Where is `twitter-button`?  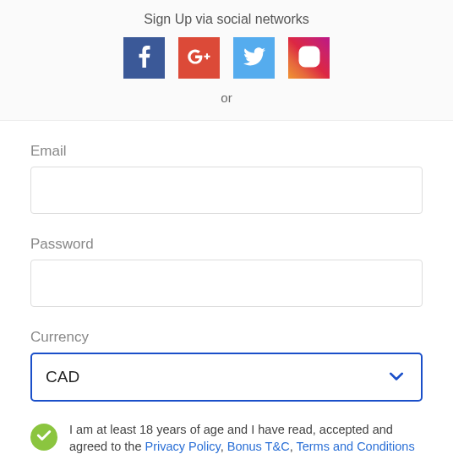 twitter-button is located at coordinates (254, 57).